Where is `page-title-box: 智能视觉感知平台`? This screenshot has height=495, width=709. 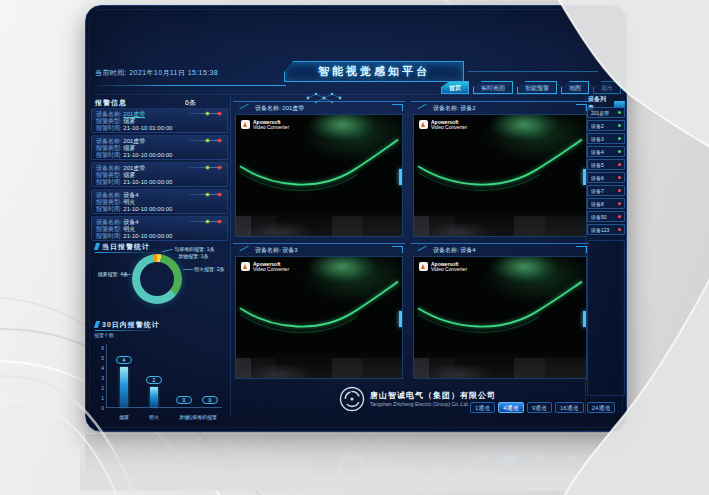
page-title-box: 智能视觉感知平台 is located at coordinates (374, 72).